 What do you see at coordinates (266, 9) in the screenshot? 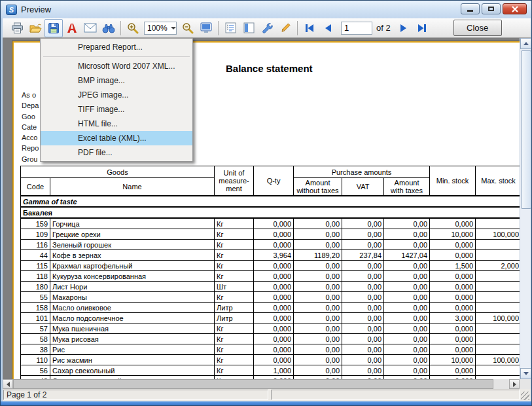
I see `title-bar: S Preview` at bounding box center [266, 9].